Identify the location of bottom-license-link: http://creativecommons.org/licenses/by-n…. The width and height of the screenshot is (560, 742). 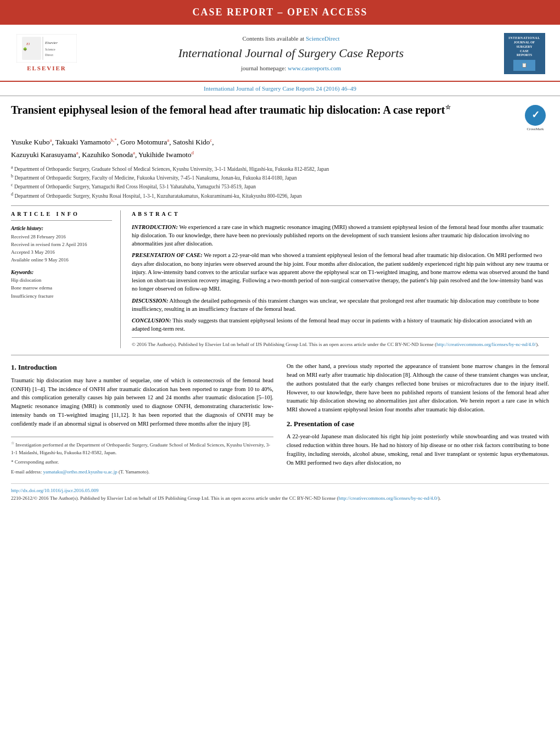
(388, 498).